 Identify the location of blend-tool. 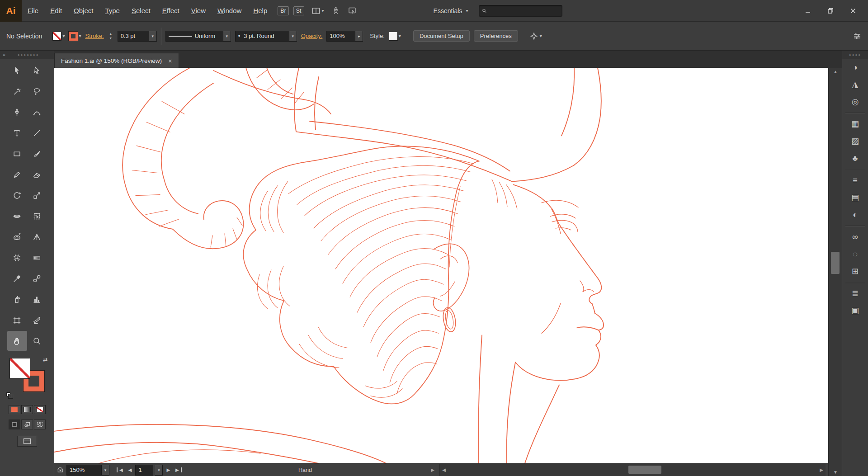
(37, 278).